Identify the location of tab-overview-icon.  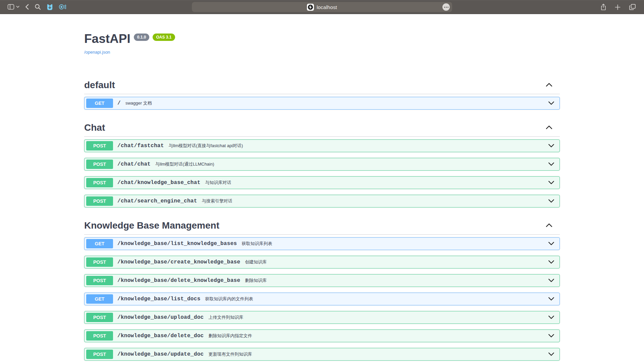
(633, 7).